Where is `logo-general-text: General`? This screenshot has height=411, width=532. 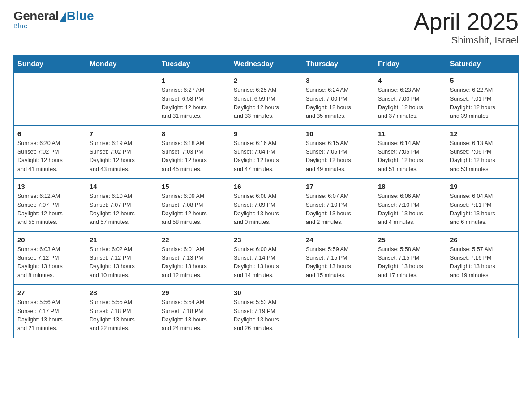
logo-general-text: General is located at coordinates (36, 16).